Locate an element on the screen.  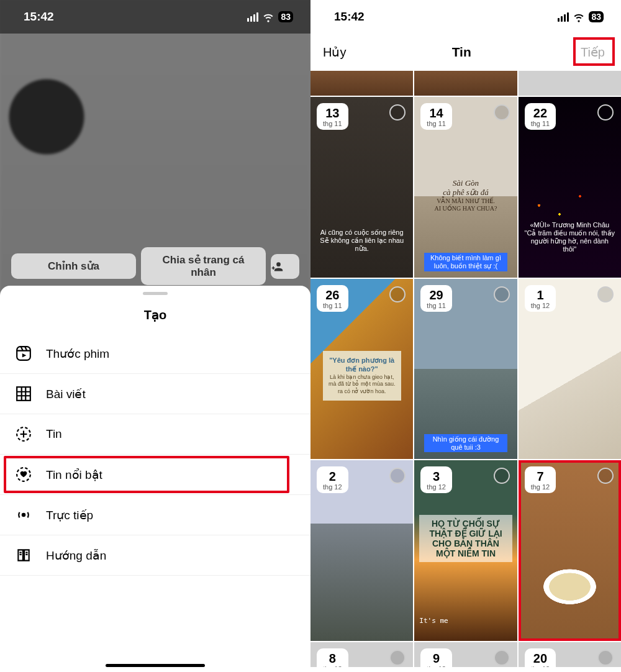
cancel-button: Hủy is located at coordinates (334, 52).